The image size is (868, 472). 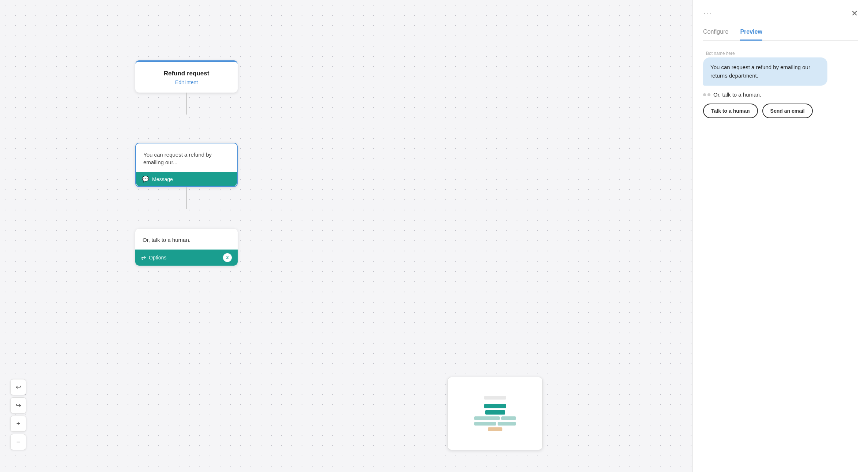 I want to click on mini-preview-card, so click(x=495, y=413).